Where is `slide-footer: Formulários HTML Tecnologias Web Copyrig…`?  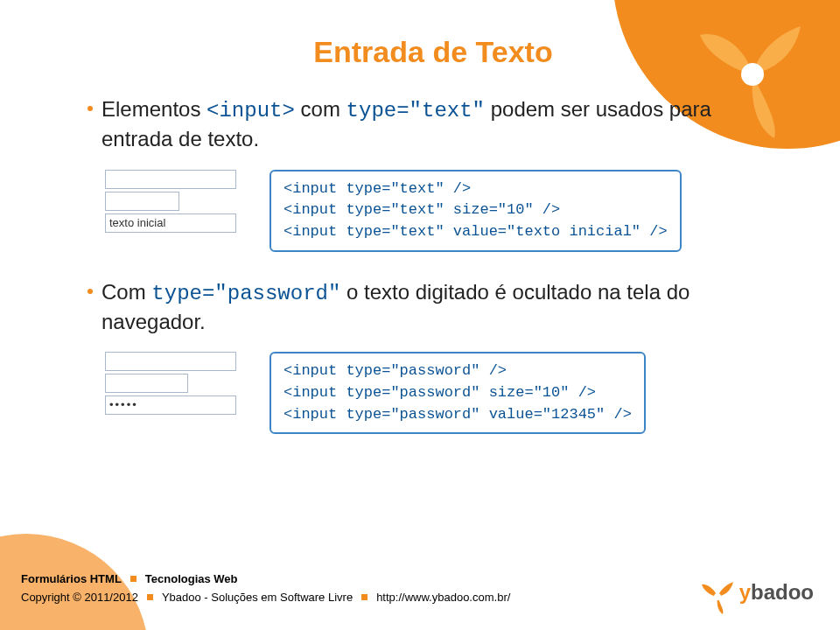 slide-footer: Formulários HTML Tecnologias Web Copyrig… is located at coordinates (420, 596).